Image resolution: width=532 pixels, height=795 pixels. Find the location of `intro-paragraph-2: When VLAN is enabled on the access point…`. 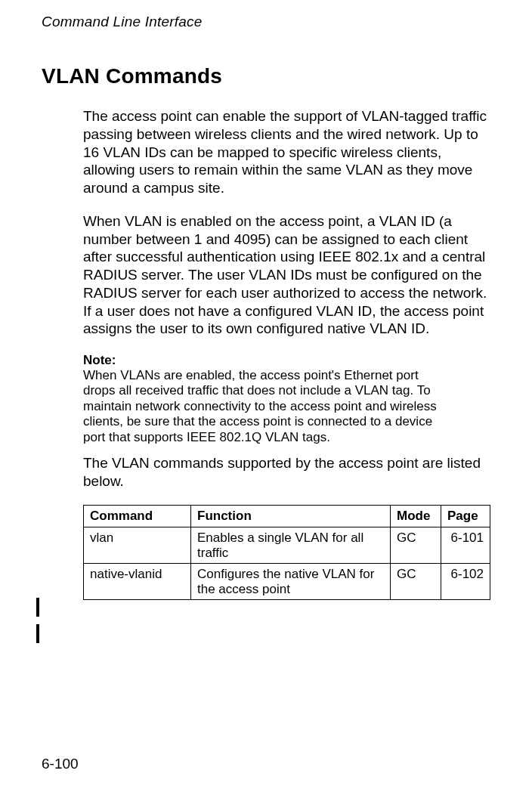

intro-paragraph-2: When VLAN is enabled on the access point… is located at coordinates (287, 275).